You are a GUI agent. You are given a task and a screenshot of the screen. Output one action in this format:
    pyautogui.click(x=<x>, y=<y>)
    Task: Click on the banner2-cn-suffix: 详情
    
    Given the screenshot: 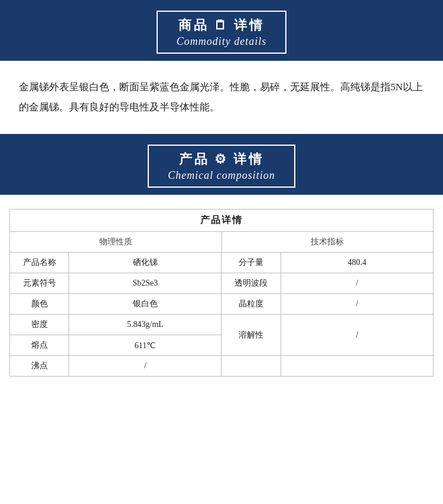 What is the action you would take?
    pyautogui.click(x=249, y=159)
    